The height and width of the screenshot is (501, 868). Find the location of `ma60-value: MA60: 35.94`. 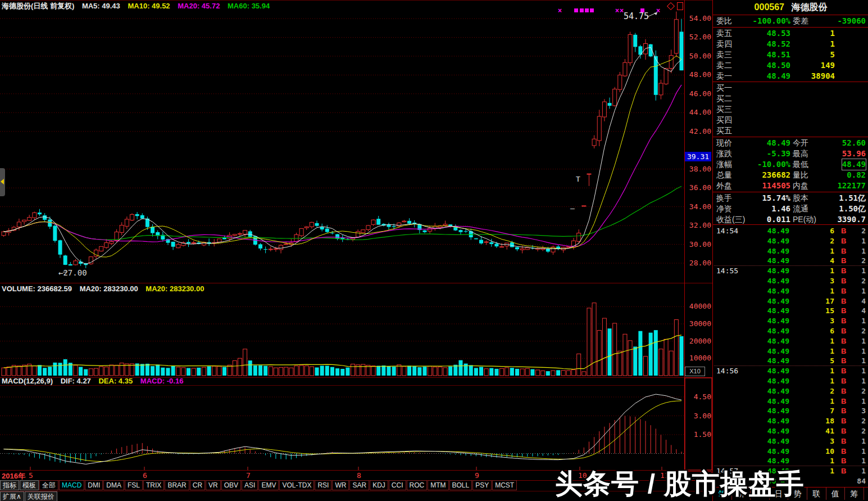

ma60-value: MA60: 35.94 is located at coordinates (248, 6).